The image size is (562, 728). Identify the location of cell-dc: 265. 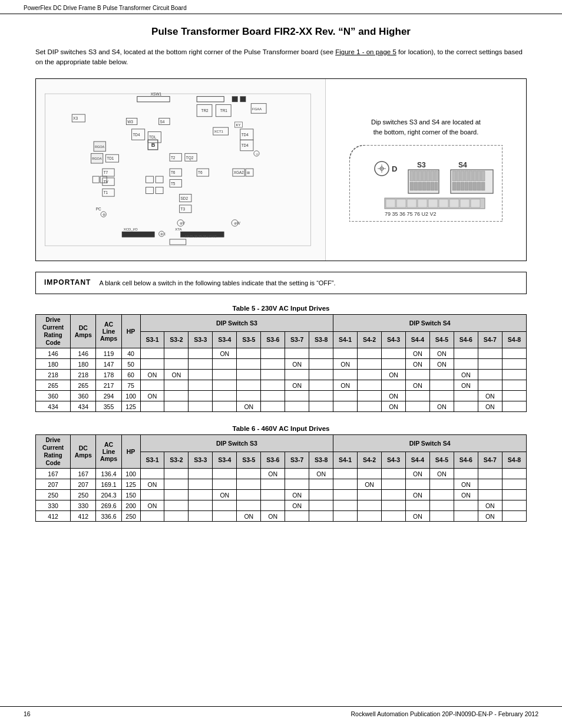
(84, 386).